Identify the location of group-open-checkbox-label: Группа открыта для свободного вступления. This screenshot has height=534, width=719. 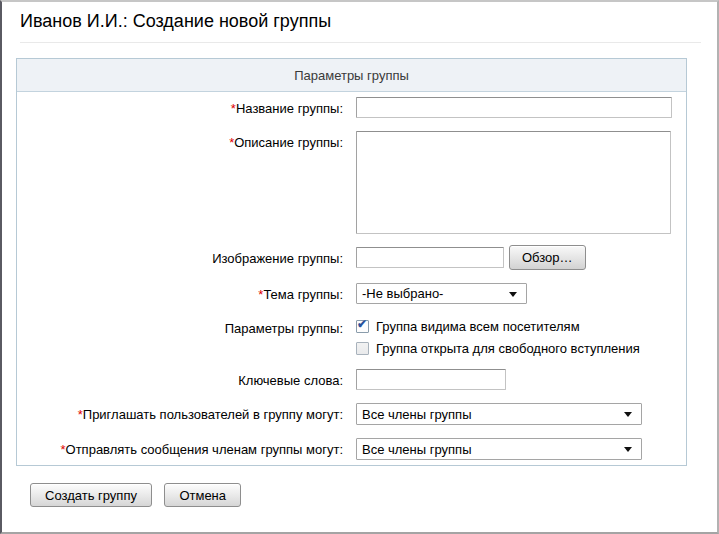
(508, 348).